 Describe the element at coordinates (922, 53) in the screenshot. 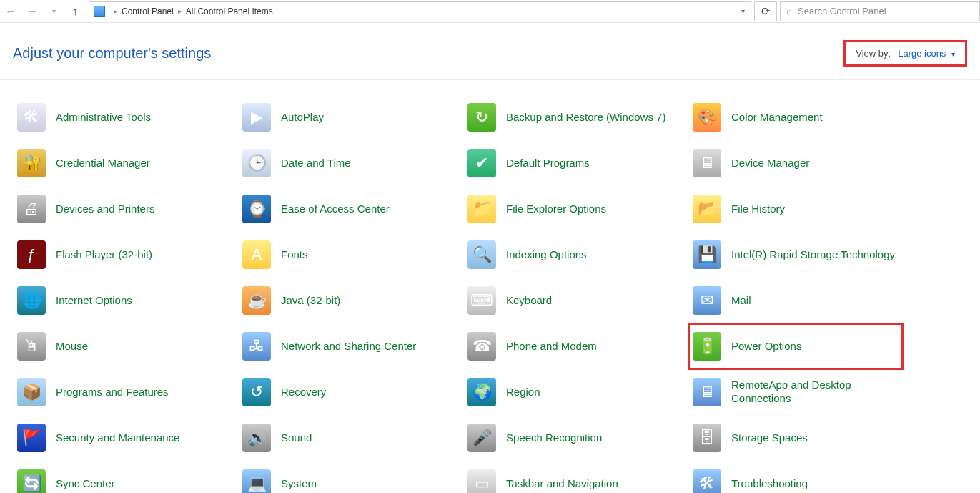

I see `viewby-value: Large icons` at that location.